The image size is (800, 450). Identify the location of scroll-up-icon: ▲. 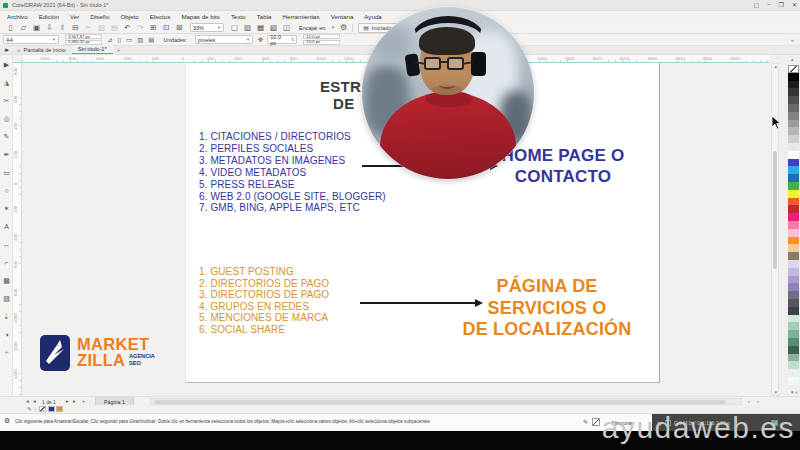
(776, 66).